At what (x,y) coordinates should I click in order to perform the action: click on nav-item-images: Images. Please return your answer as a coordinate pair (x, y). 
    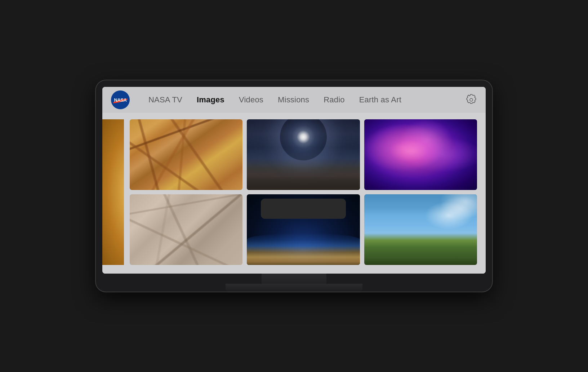
    Looking at the image, I should click on (210, 100).